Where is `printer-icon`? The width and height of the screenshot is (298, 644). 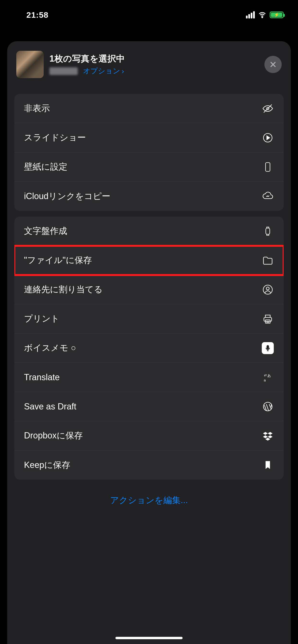 printer-icon is located at coordinates (268, 319).